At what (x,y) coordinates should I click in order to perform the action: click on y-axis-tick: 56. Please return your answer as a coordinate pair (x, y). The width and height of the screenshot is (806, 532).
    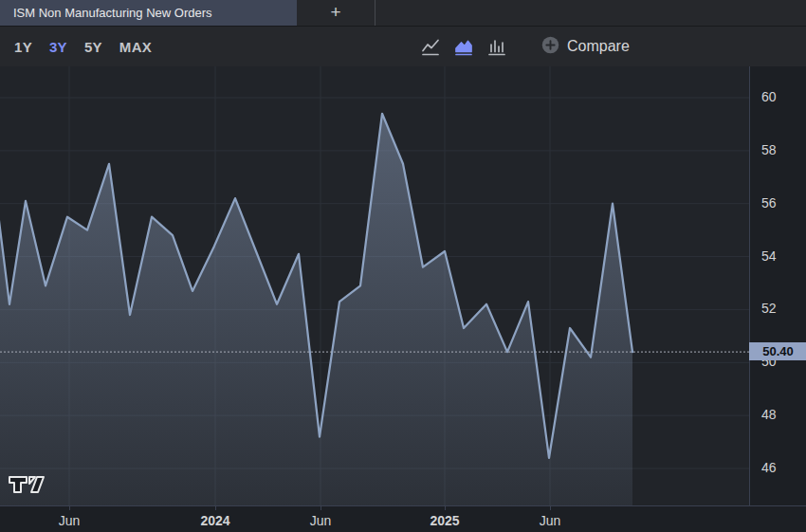
    Looking at the image, I should click on (769, 203).